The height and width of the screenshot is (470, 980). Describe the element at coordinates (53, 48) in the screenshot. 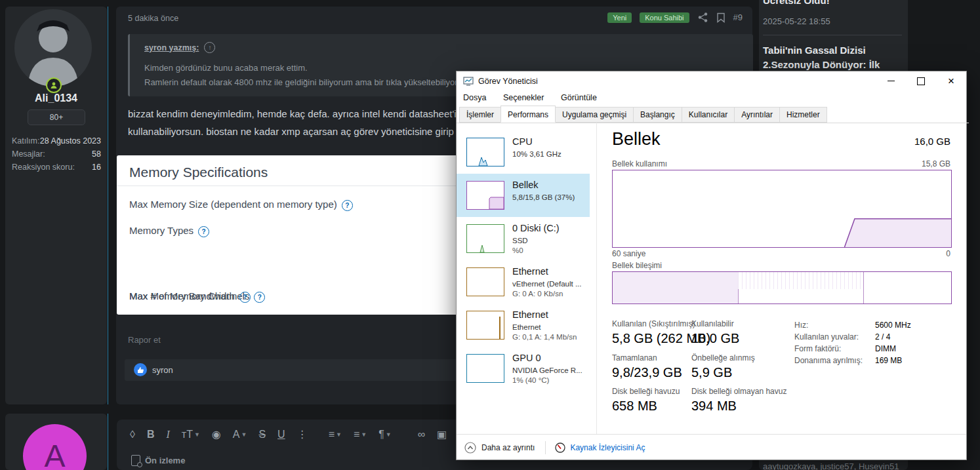

I see `avatar` at that location.